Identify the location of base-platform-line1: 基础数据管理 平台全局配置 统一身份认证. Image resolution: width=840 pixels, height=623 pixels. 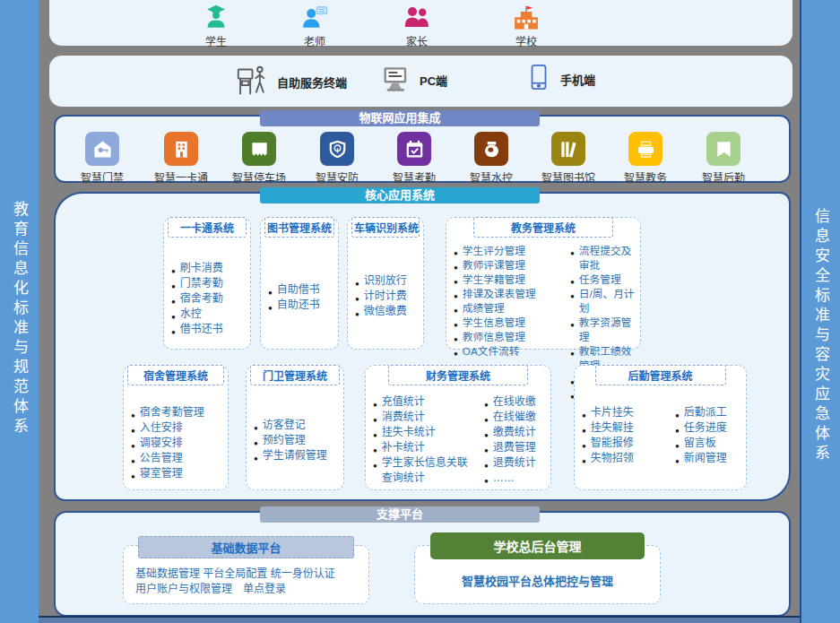
(249, 574).